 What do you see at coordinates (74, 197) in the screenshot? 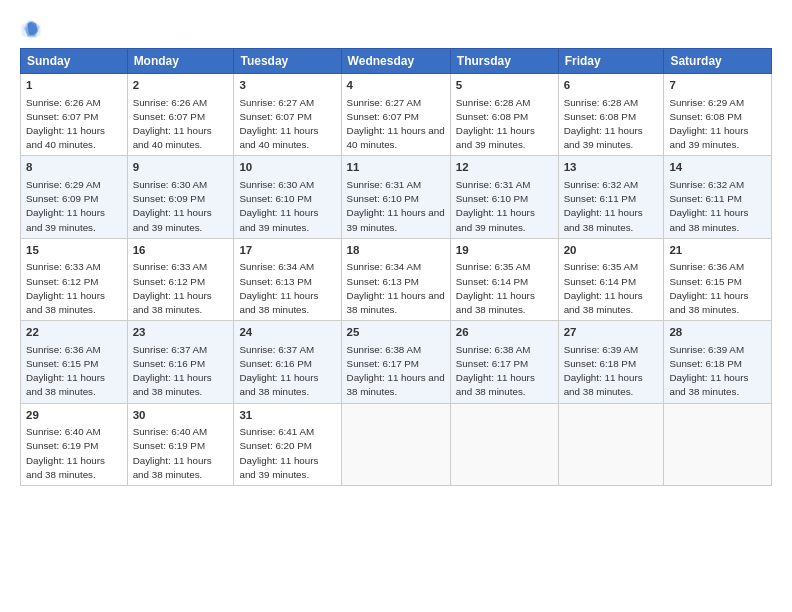
I see `calendar-day-cell: 8Sunrise: 6:29 AMSunset: 6:09 PMDaylight…` at bounding box center [74, 197].